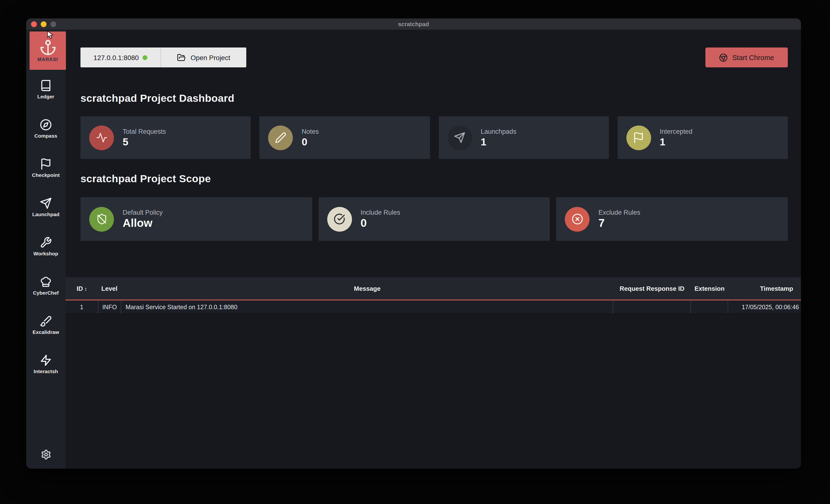  I want to click on scope-value: Allow, so click(143, 224).